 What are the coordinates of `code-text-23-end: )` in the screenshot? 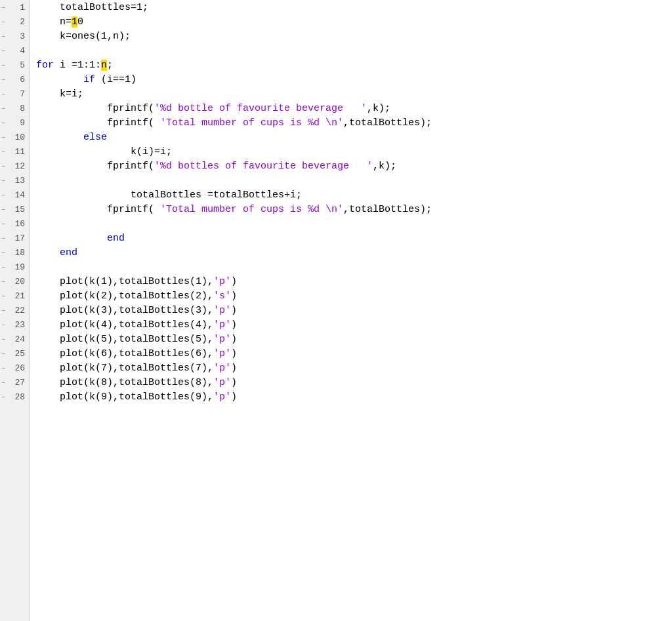 It's located at (234, 325).